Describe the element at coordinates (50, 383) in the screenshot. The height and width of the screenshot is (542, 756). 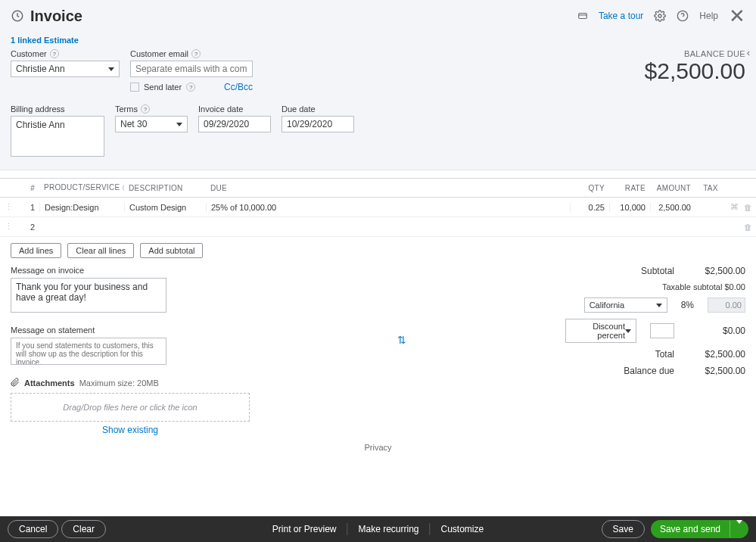
I see `attachments-label: Attachments` at that location.